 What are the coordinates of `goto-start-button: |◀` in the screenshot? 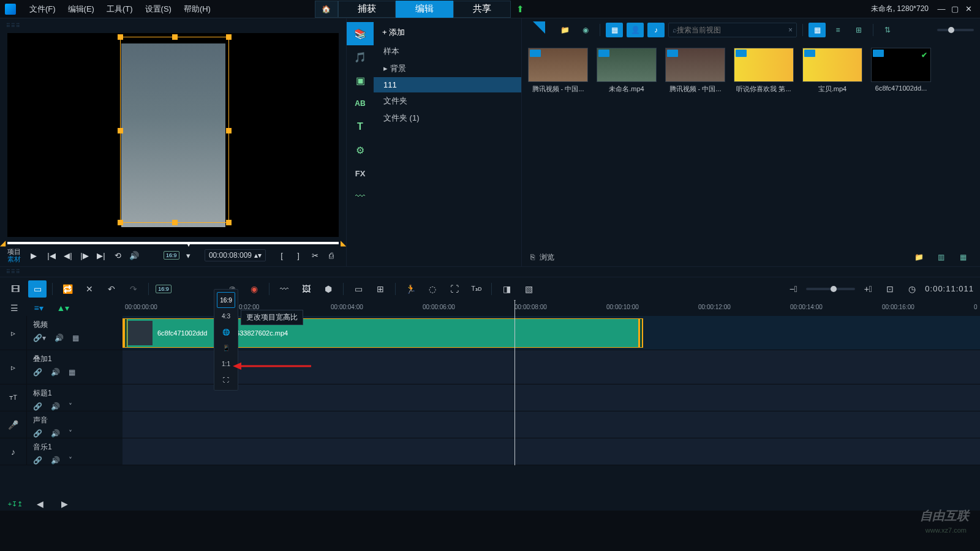 It's located at (51, 255).